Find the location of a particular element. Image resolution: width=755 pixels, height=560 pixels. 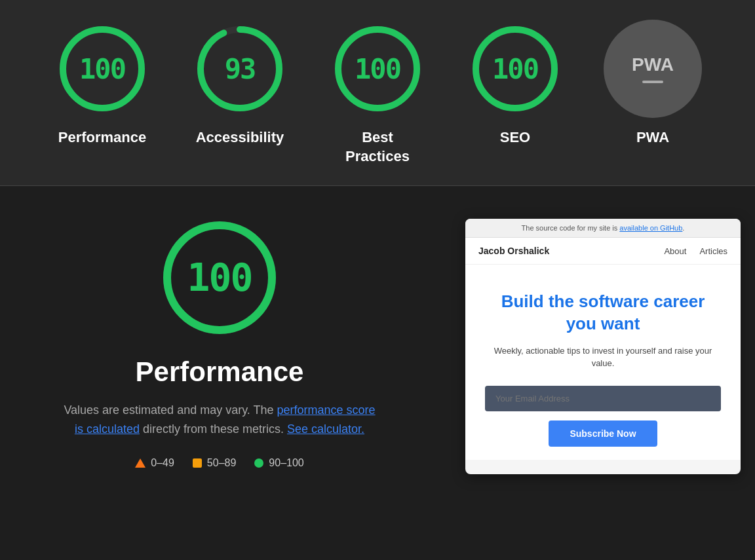

triangle-icon is located at coordinates (140, 463).